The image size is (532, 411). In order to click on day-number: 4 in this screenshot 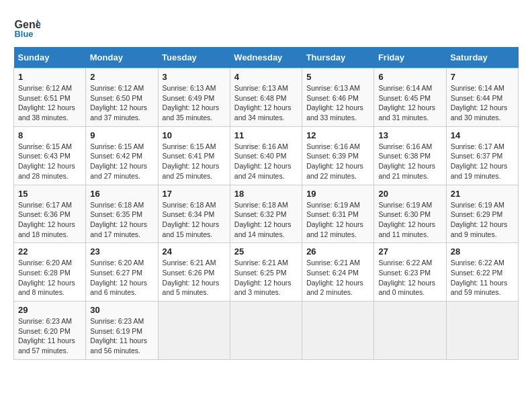, I will do `click(266, 77)`.